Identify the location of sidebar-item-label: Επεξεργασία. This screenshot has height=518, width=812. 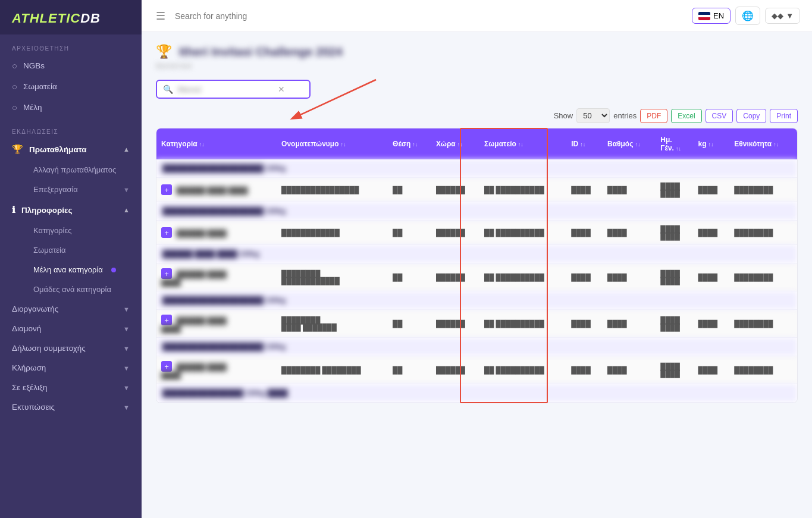
(56, 189).